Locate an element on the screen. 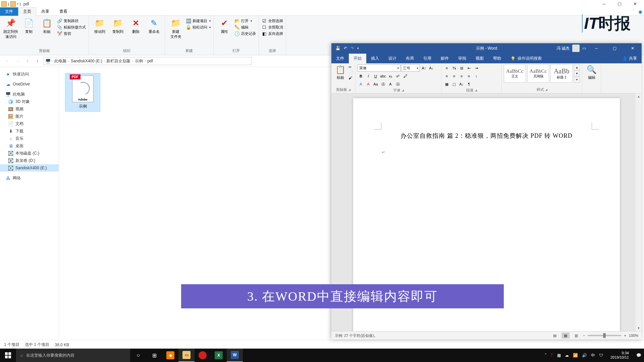 The image size is (644, 362). change-case-button: Aa is located at coordinates (376, 84).